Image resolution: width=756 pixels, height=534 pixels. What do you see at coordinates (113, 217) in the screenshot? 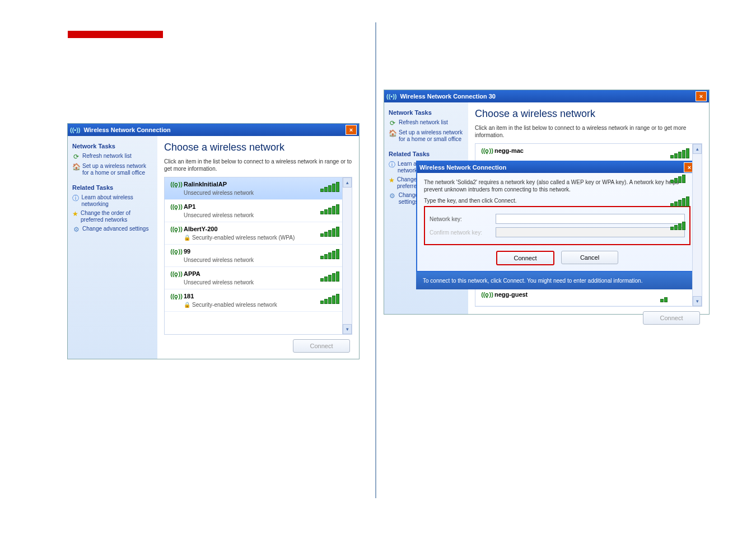
I see `sidebar-link-order: ★Change the order of preferred networks` at bounding box center [113, 217].